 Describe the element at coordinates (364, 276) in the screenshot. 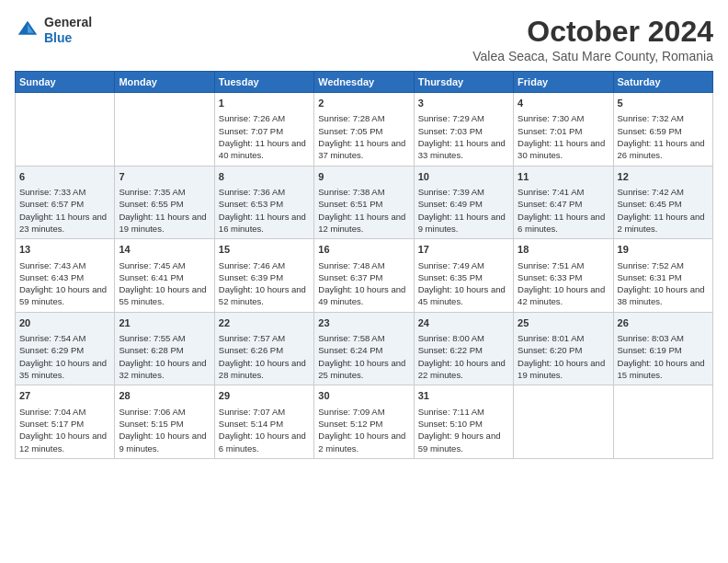

I see `calendar-week-row: 13Sunrise: 7:43 AMSunset: 6:43 PMDayligh…` at that location.